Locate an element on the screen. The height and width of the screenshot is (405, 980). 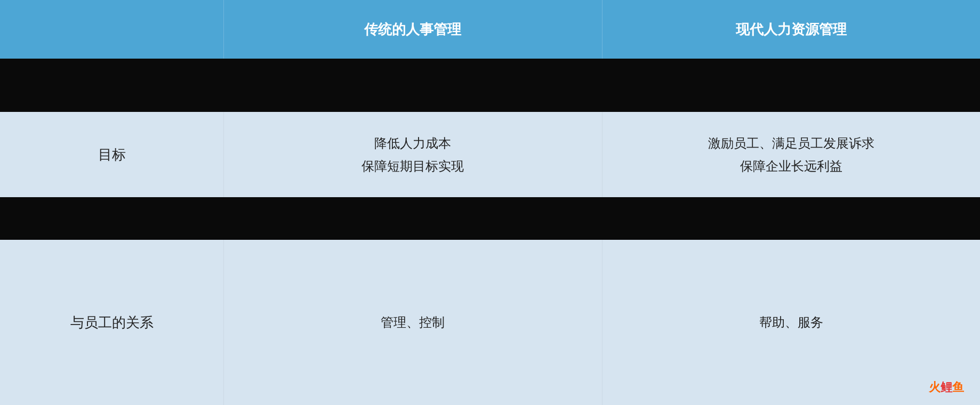
header-traditional: 传统的人事管理 is located at coordinates (413, 29).